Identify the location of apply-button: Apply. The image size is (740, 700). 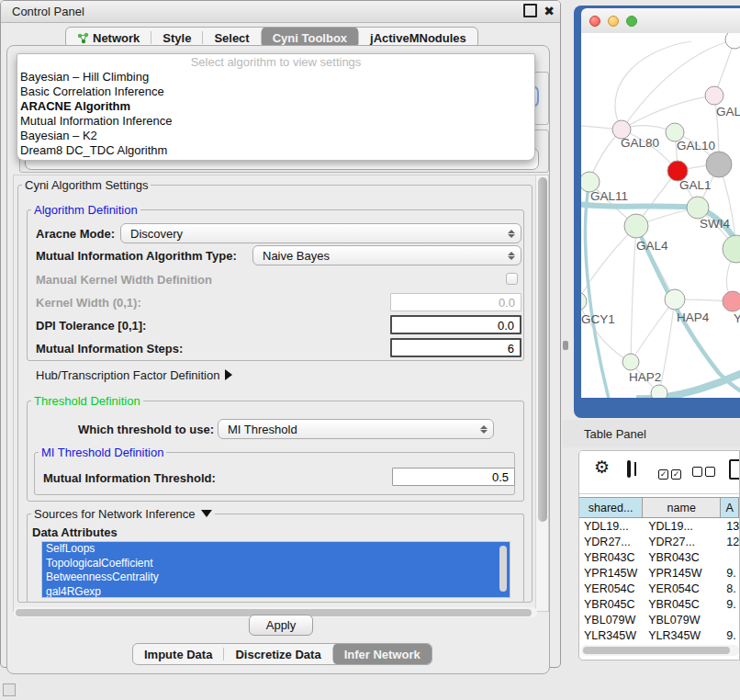
(281, 625).